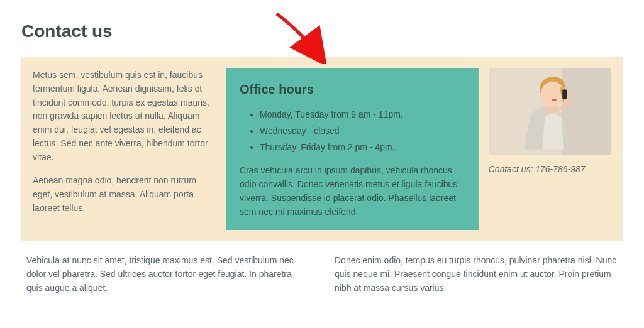 This screenshot has height=328, width=644. Describe the element at coordinates (550, 173) in the screenshot. I see `contact-phone: Contact us: 176-786-987` at that location.